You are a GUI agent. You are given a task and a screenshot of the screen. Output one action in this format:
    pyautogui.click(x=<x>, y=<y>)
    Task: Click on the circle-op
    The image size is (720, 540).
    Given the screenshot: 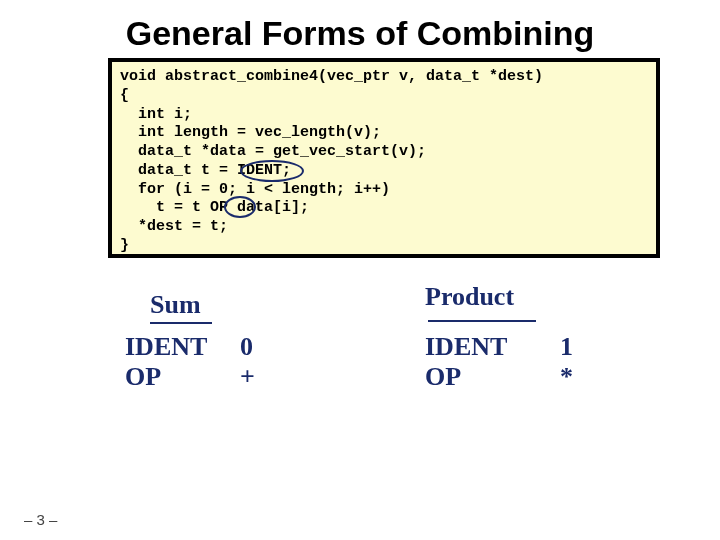 What is the action you would take?
    pyautogui.click(x=240, y=207)
    